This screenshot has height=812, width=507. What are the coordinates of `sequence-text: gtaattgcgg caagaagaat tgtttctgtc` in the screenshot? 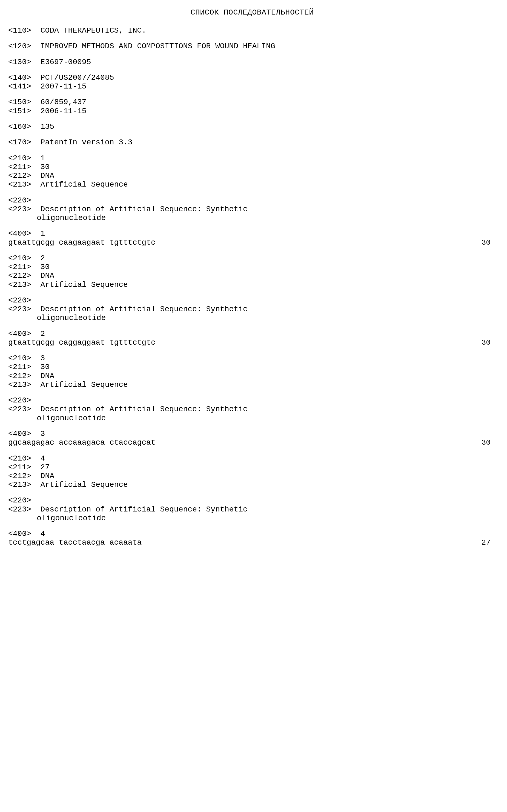 It's located at (82, 243).